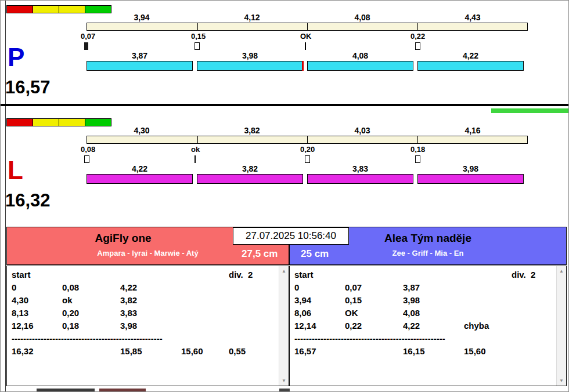  Describe the element at coordinates (309, 169) in the screenshot. I see `dog-times-row: 4,22 3,82 3,83 3,98` at that location.